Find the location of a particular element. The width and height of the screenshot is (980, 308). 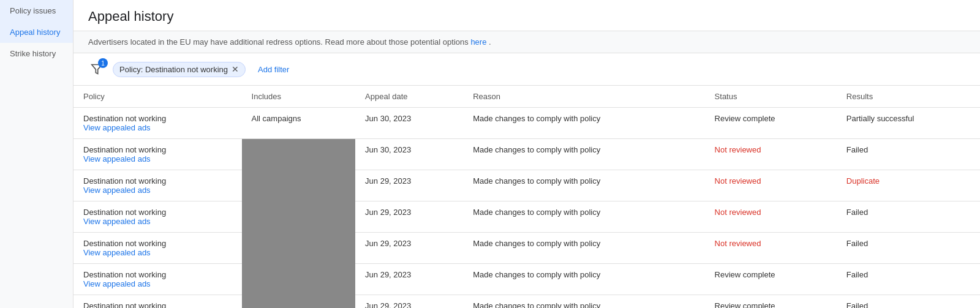

toolbar: 1 Policy: Destination not working ✕ Add … is located at coordinates (527, 70).